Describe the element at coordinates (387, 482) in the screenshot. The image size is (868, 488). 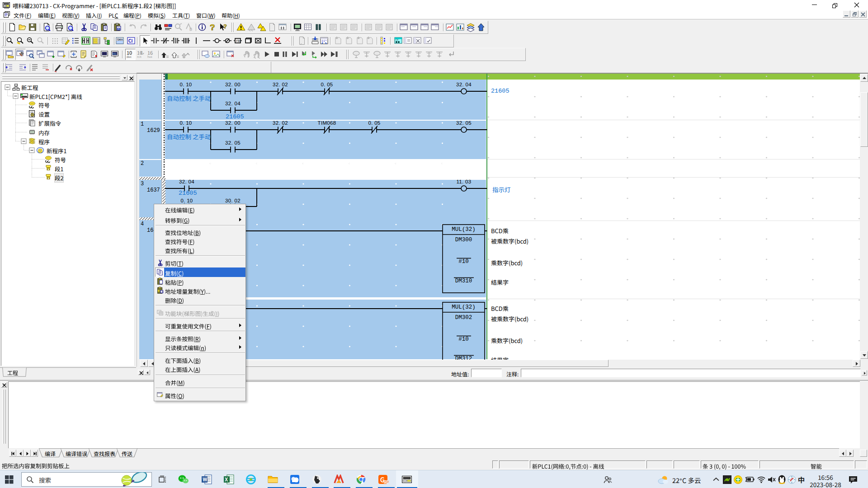
I see `svg-text: PDF` at that location.